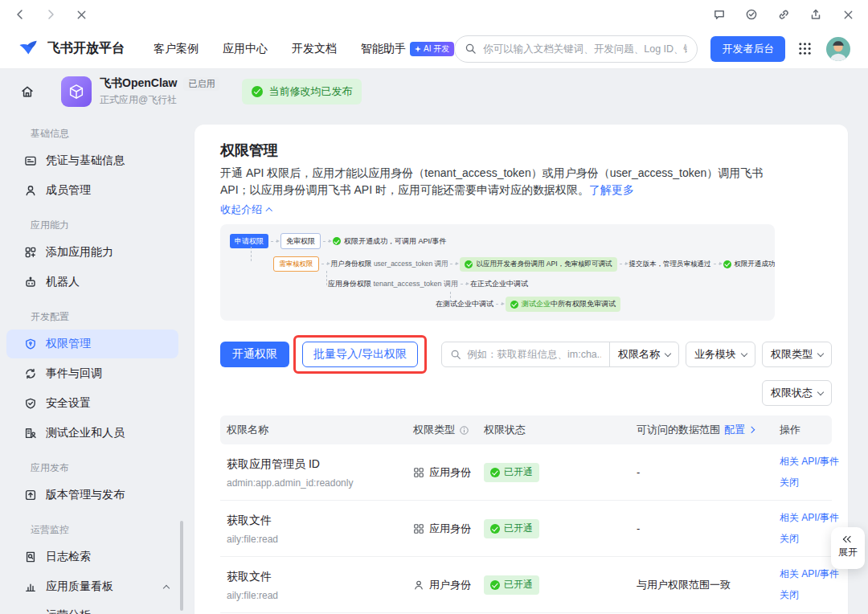 Image resolution: width=868 pixels, height=614 pixels. What do you see at coordinates (313, 483) in the screenshot?
I see `permission-code: admin:app.admin_id:readonly` at bounding box center [313, 483].